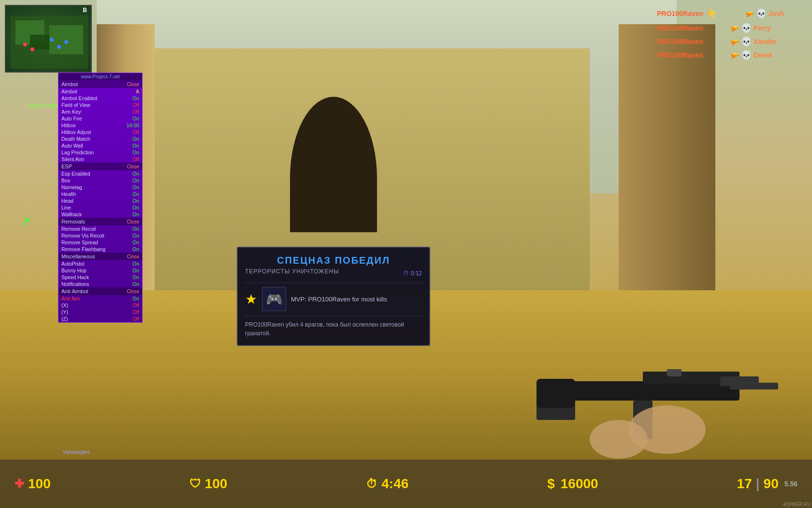 The image size is (812, 508). What do you see at coordinates (101, 119) in the screenshot?
I see `menu-row-autofire: Auto FireOn` at bounding box center [101, 119].